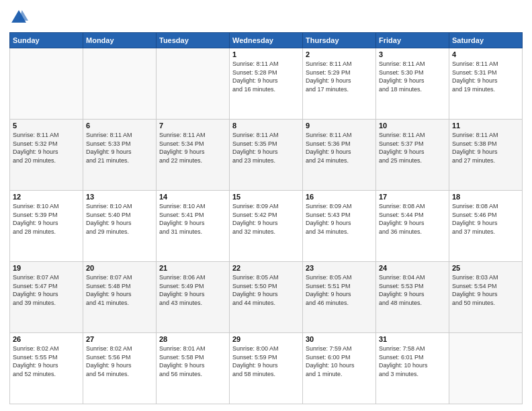 This screenshot has height=411, width=532. What do you see at coordinates (339, 219) in the screenshot?
I see `day-info: Sunrise: 8:09 AM Sunset: 5:43 PM Dayligh…` at bounding box center [339, 219].